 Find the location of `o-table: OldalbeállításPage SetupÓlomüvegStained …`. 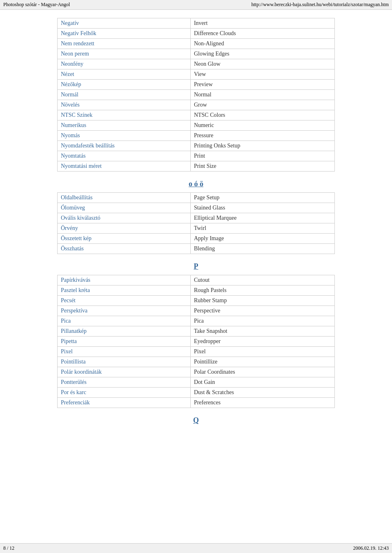

o-table: OldalbeállításPage SetupÓlomüvegStained … is located at coordinates (196, 223).